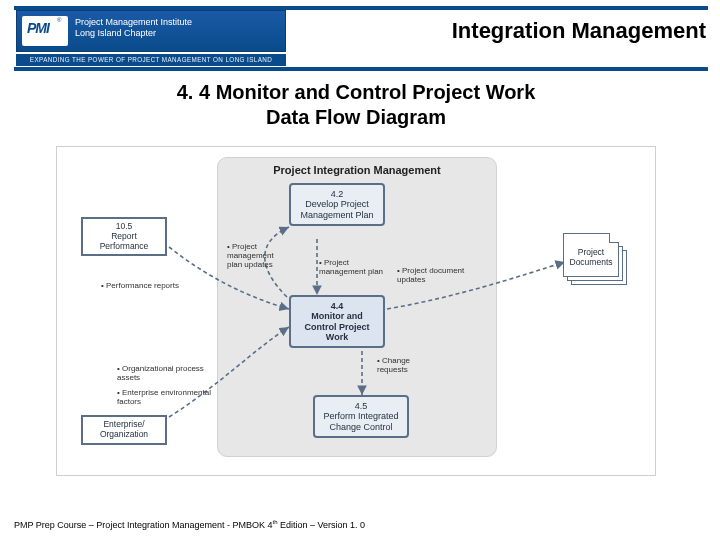 Image resolution: width=720 pixels, height=540 pixels. What do you see at coordinates (591, 257) in the screenshot?
I see `project-documents-label: Project Documents` at bounding box center [591, 257].